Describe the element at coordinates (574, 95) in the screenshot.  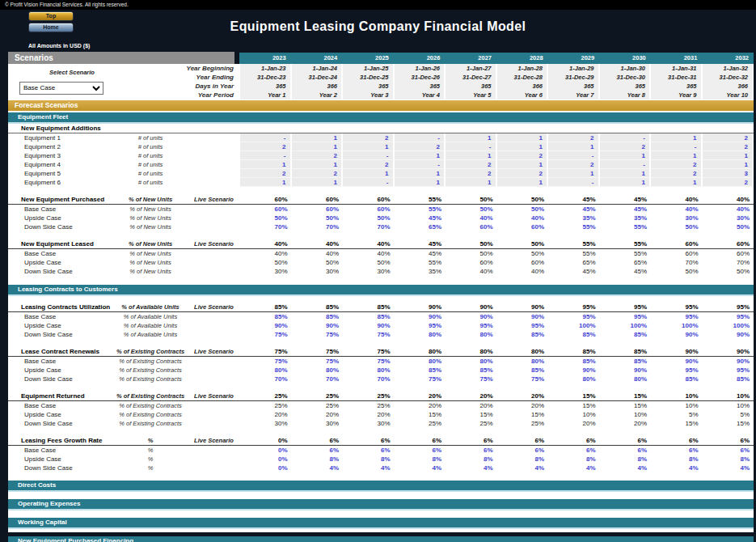
I see `cell: Year 7` at that location.